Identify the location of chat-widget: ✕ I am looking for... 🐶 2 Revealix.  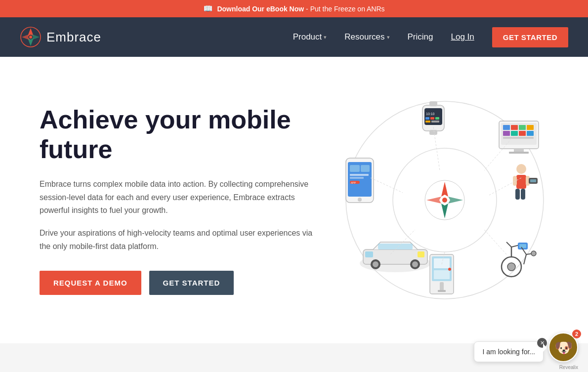
(526, 347).